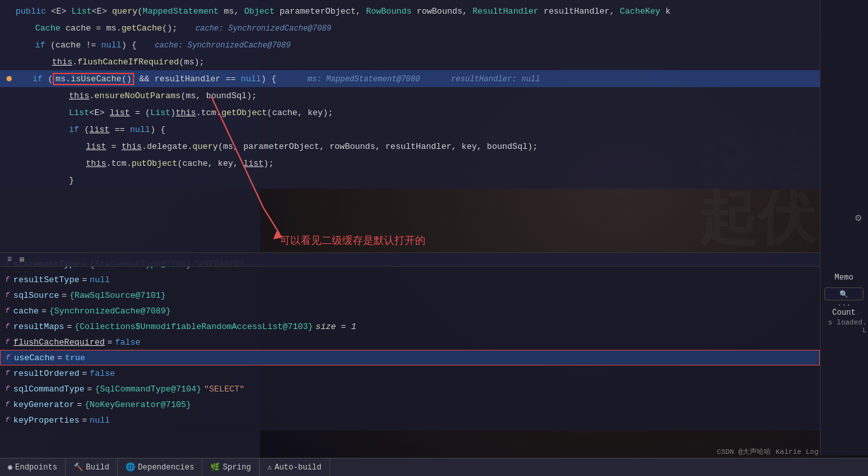 This screenshot has height=476, width=868. Describe the element at coordinates (8, 404) in the screenshot. I see `field-icon-10: f` at that location.